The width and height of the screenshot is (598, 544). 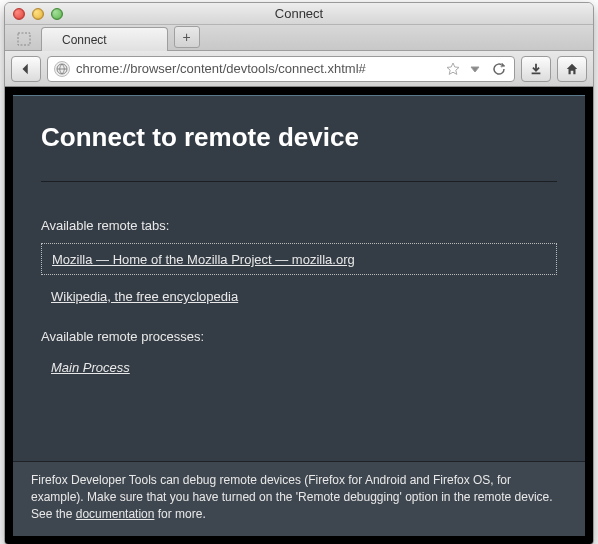 What do you see at coordinates (90, 368) in the screenshot?
I see `remote-process-link: Main Process` at bounding box center [90, 368].